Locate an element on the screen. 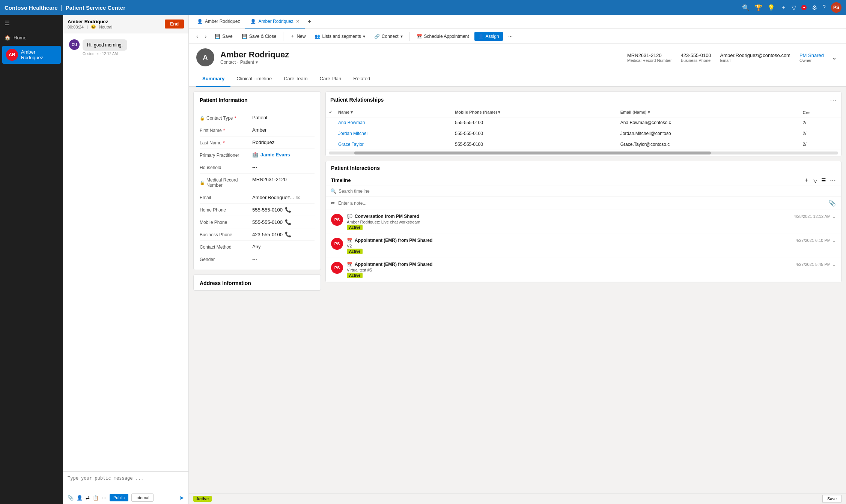 The image size is (846, 504). tab-clinical-timeline: Clinical Timeline is located at coordinates (254, 79).